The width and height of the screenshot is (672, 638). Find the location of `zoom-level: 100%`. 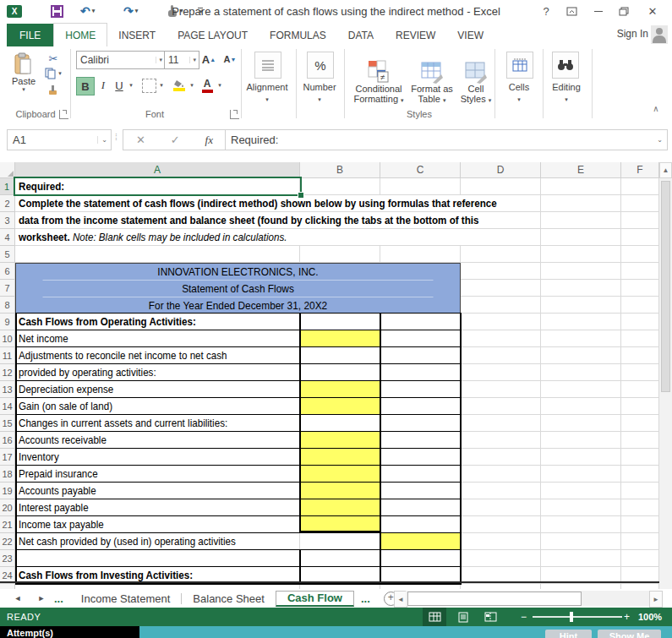

zoom-level: 100% is located at coordinates (650, 617).